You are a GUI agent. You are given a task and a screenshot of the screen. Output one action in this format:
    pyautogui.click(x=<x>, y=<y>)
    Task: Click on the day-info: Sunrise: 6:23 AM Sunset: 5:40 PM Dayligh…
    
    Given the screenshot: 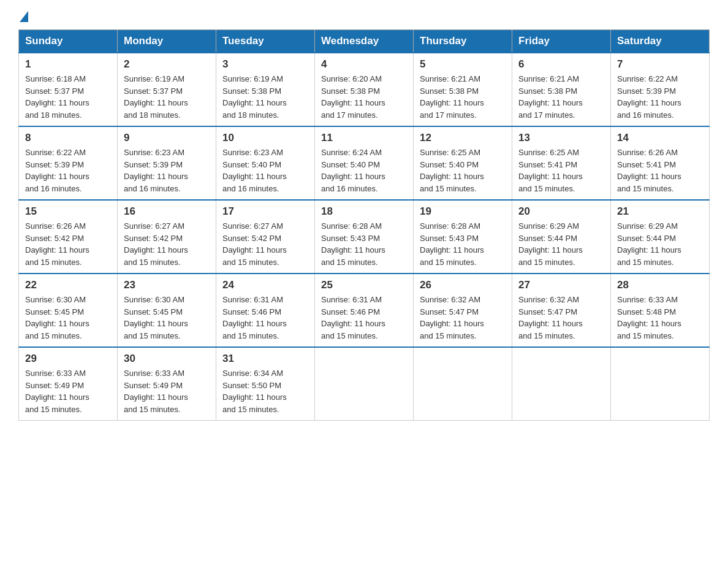 What is the action you would take?
    pyautogui.click(x=265, y=170)
    